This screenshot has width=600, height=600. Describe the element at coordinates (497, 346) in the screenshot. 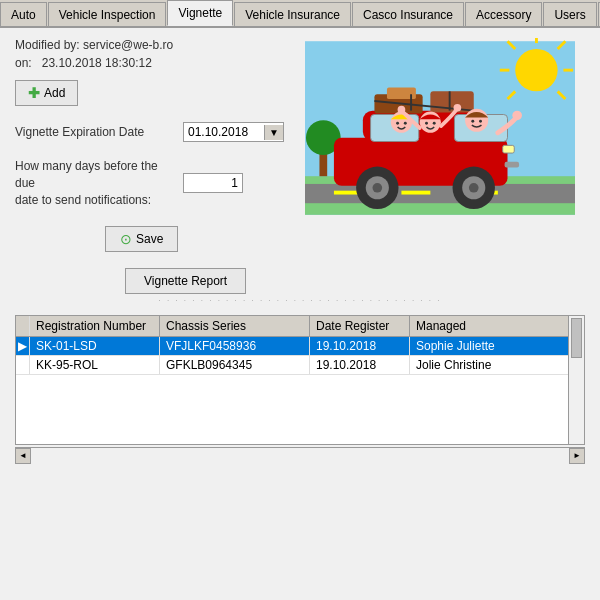

I see `row-1-managed: Sophie Juliette` at that location.